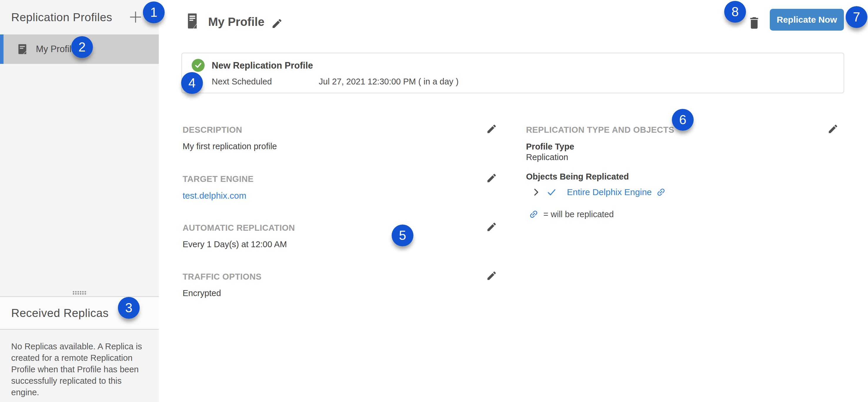 Image resolution: width=868 pixels, height=402 pixels. I want to click on automatic-replication-section: AUTOMATIC REPLICATION Every 1 Day(s) at …, so click(340, 228).